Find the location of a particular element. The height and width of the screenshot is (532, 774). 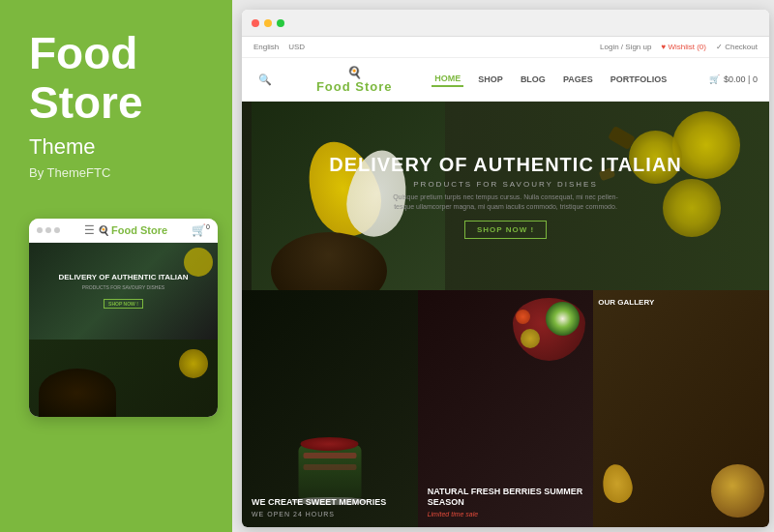

mobile-top-bar: ☰ 🍳 Food Store 🛒0 is located at coordinates (124, 230).